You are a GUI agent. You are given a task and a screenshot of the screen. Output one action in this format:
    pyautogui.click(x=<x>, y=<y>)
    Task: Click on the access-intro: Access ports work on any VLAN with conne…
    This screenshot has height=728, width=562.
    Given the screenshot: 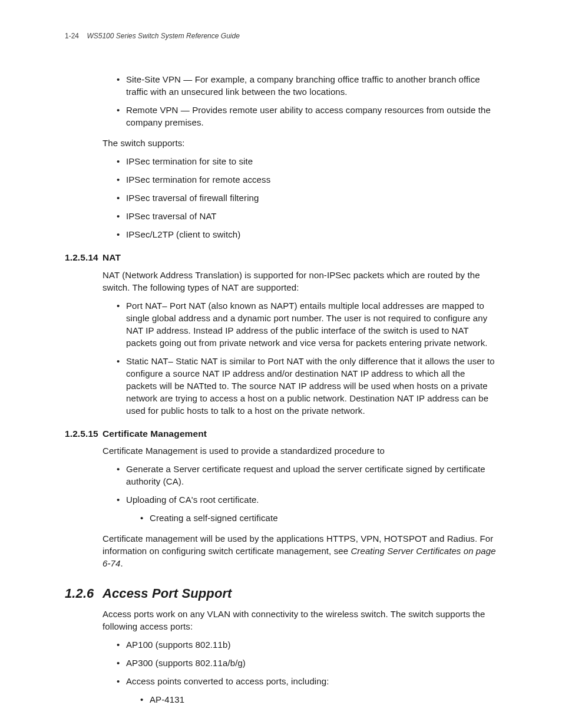 What is the action you would take?
    pyautogui.click(x=300, y=620)
    